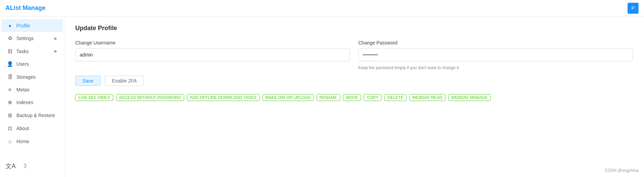 This screenshot has height=177, width=644. What do you see at coordinates (10, 128) in the screenshot?
I see `about-icon: ⊡` at bounding box center [10, 128].